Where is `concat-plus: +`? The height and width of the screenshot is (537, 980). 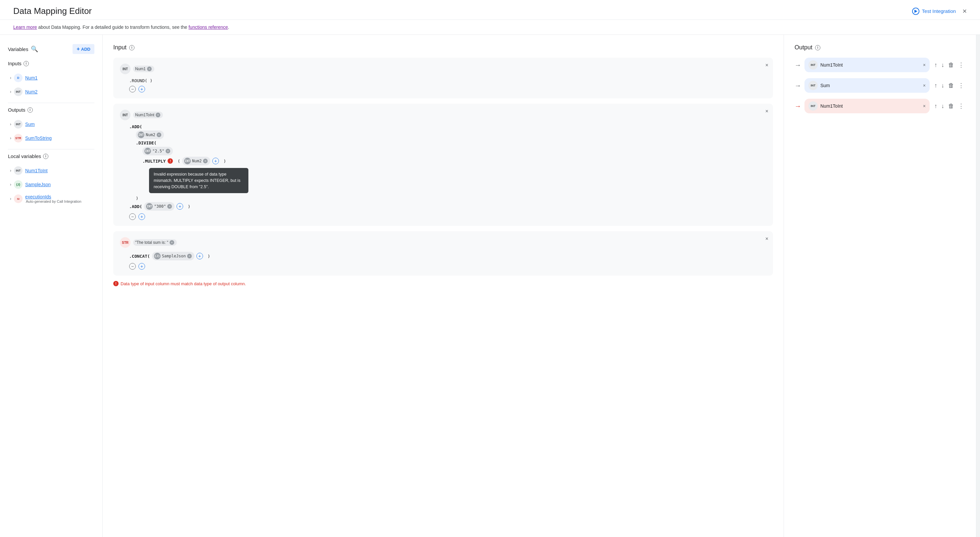 concat-plus: + is located at coordinates (200, 256).